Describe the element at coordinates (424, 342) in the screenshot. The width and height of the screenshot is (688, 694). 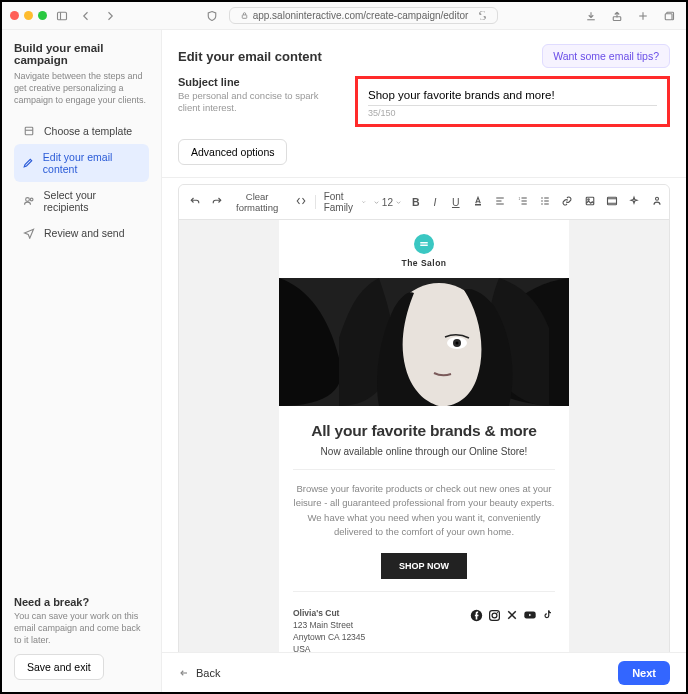
I see `hero-image` at that location.